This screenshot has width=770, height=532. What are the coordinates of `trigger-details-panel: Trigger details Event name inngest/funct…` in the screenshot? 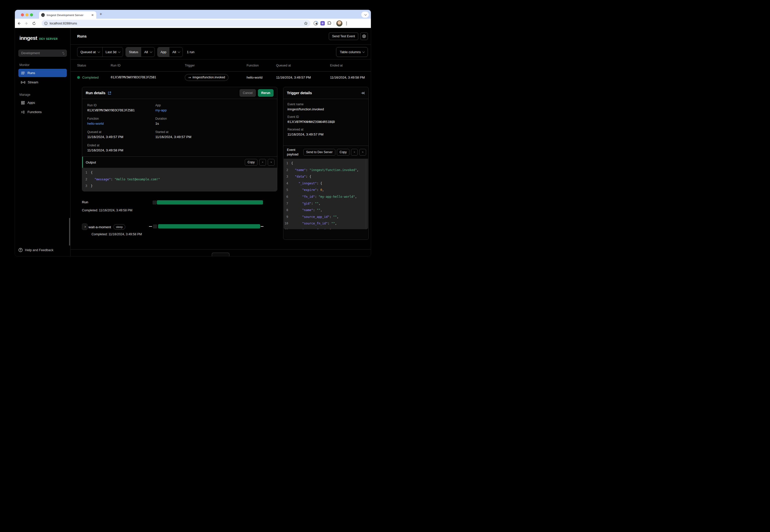 It's located at (326, 163).